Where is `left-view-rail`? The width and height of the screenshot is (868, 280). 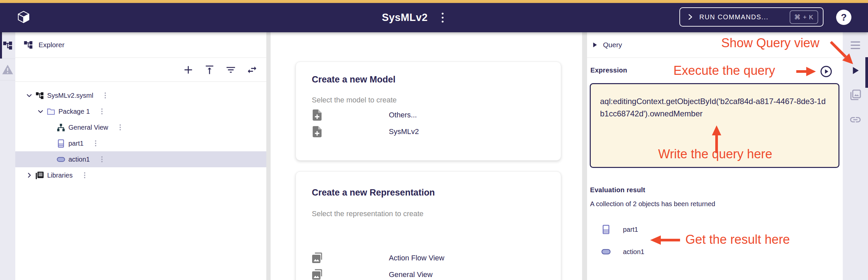 left-view-rail is located at coordinates (7, 156).